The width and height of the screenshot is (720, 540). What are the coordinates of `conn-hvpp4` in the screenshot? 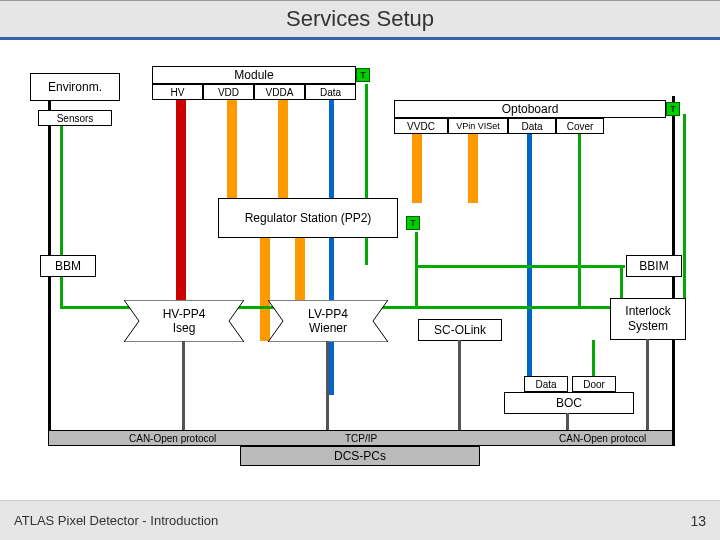 It's located at (184, 387).